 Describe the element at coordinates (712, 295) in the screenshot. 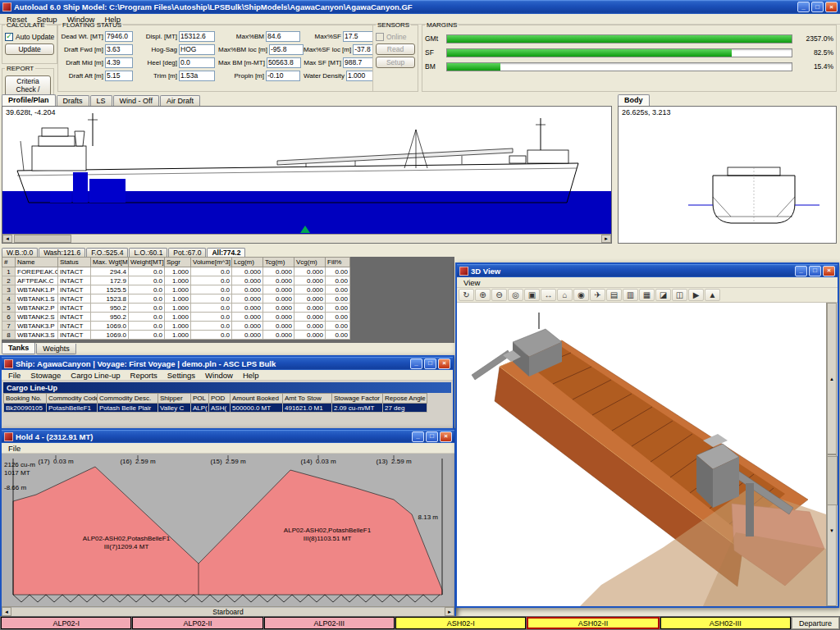

I see `select-icon: ▲` at that location.